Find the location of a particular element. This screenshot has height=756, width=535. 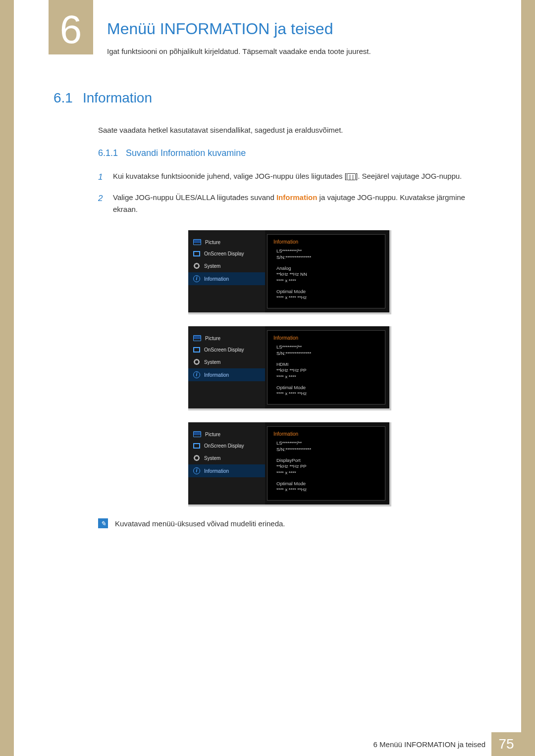

chapter-header: 6 Menüü INFORMATION ja teised Igat funkt… is located at coordinates (268, 28).